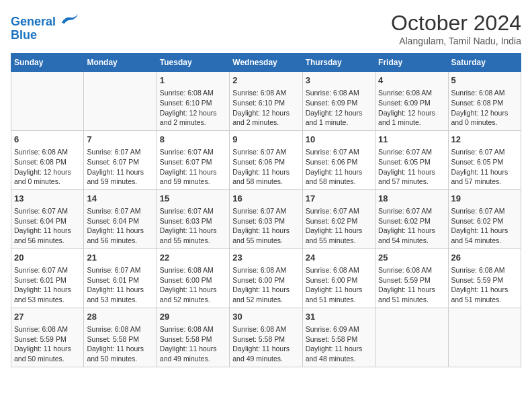 The height and width of the screenshot is (411, 532). I want to click on day-number: 10, so click(339, 140).